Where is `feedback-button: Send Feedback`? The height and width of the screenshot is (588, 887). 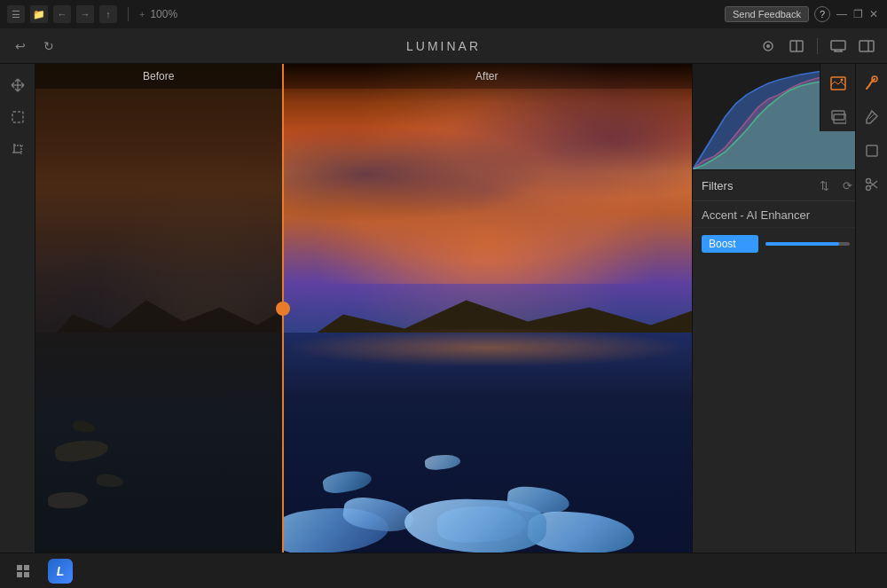
feedback-button: Send Feedback is located at coordinates (766, 14).